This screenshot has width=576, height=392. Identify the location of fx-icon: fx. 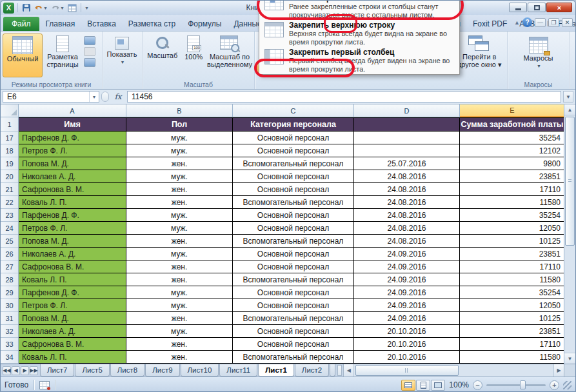
(118, 97).